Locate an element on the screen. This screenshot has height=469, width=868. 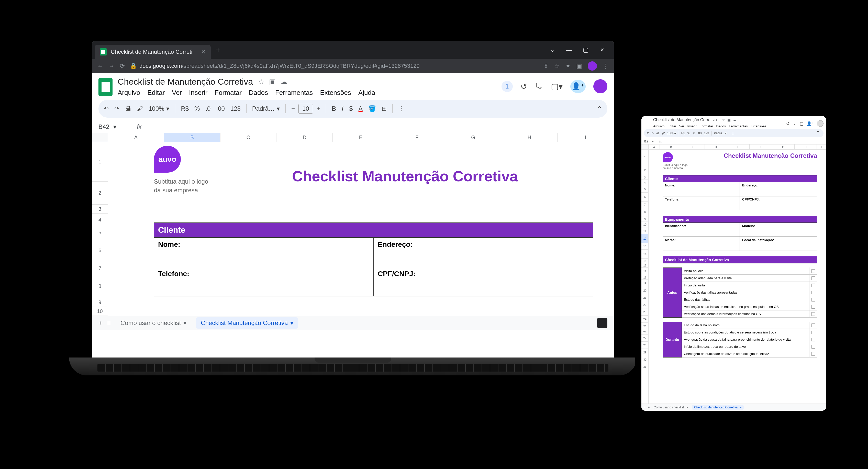
menu-ajuda: Ajuda is located at coordinates (367, 93).